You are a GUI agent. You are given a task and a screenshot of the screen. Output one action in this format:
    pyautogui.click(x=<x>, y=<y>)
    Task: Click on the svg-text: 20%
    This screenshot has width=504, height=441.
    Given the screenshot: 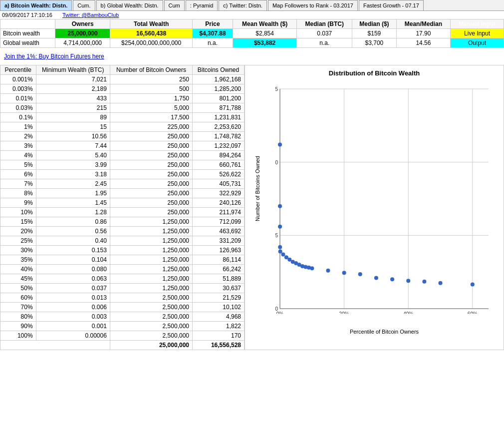 What is the action you would take?
    pyautogui.click(x=344, y=313)
    